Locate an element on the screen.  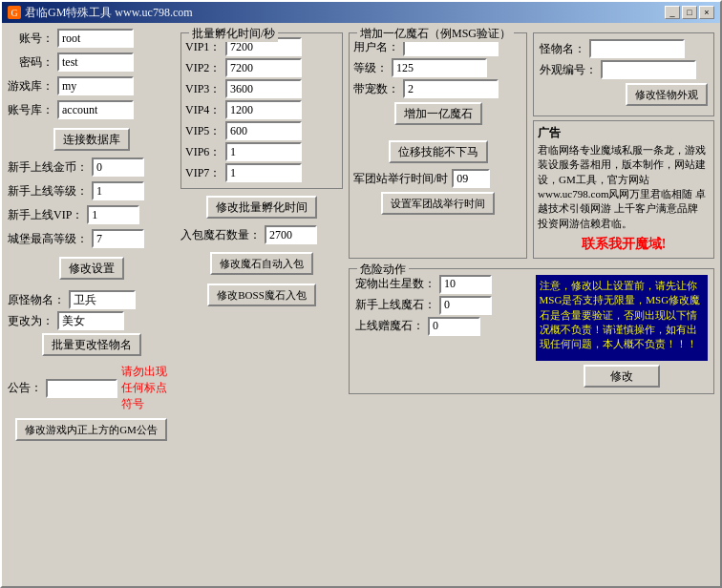
max-castle-label: 城堡最高等级： is located at coordinates (48, 239).